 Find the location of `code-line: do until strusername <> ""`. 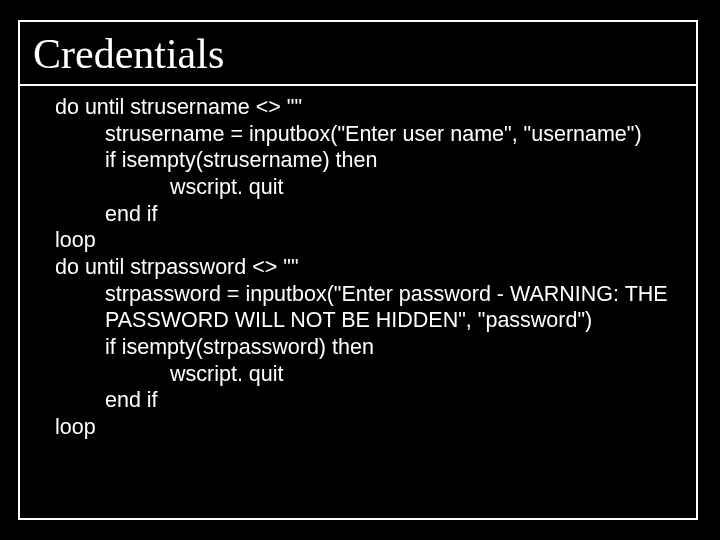

code-line: do until strusername <> "" is located at coordinates (365, 108).